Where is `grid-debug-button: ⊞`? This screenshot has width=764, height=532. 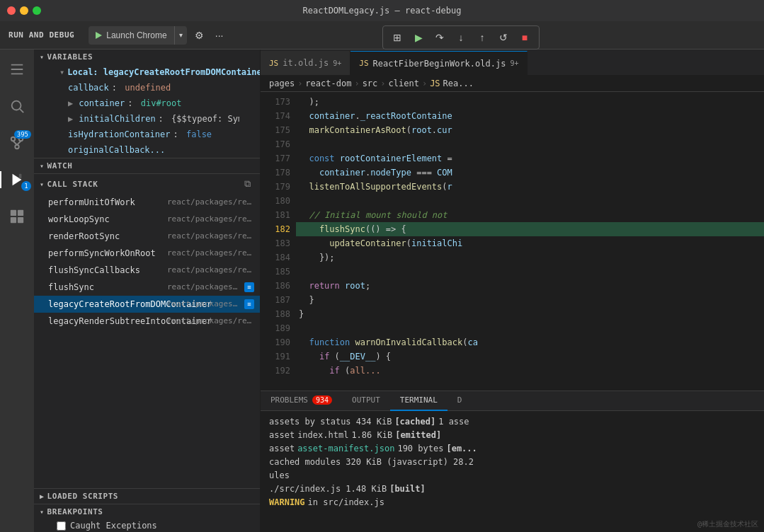
grid-debug-button: ⊞ is located at coordinates (397, 37).